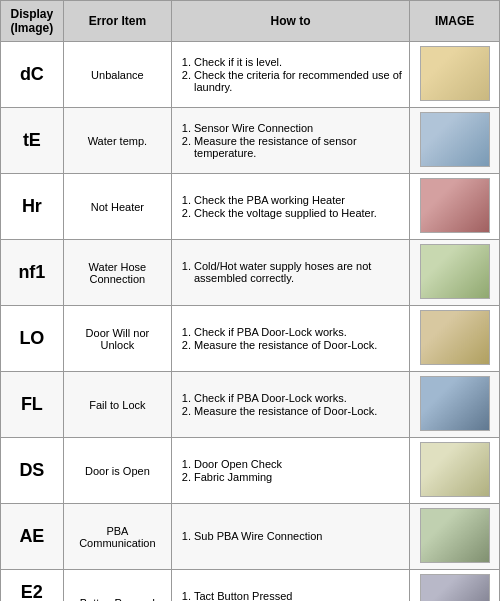 The width and height of the screenshot is (500, 601). What do you see at coordinates (32, 339) in the screenshot?
I see `display-code: LO` at bounding box center [32, 339].